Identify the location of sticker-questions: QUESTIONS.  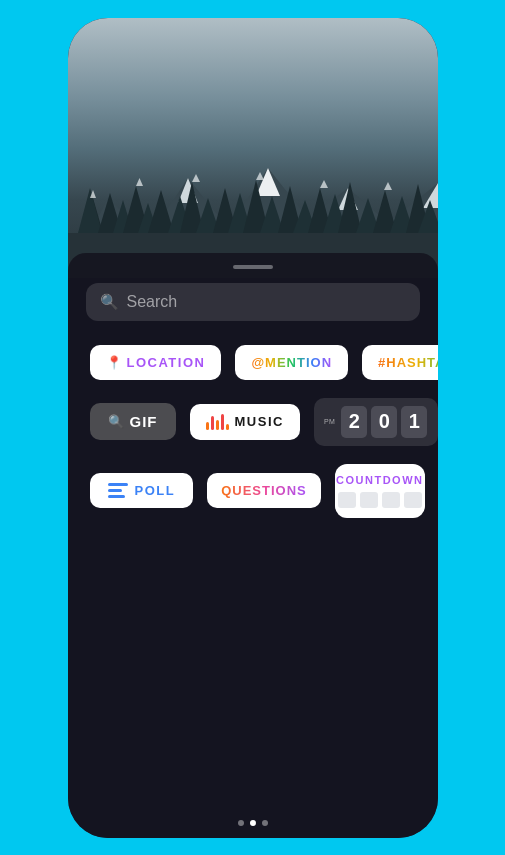
(264, 490).